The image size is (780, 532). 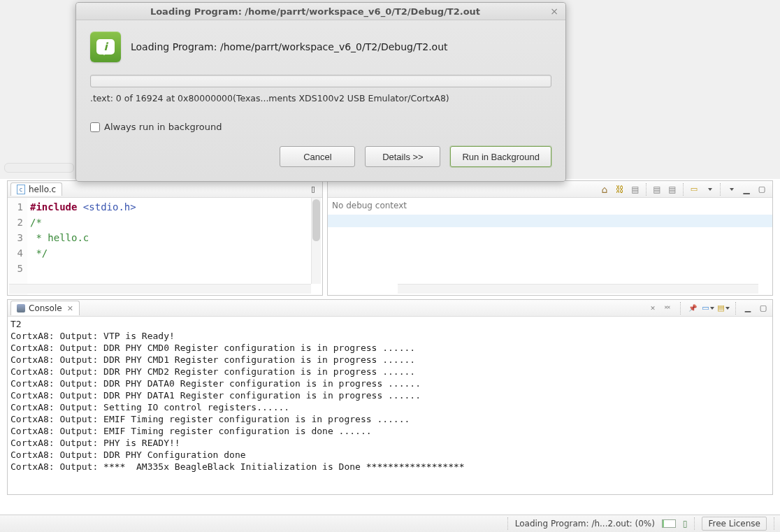 I want to click on open-console-icon, so click(x=723, y=308).